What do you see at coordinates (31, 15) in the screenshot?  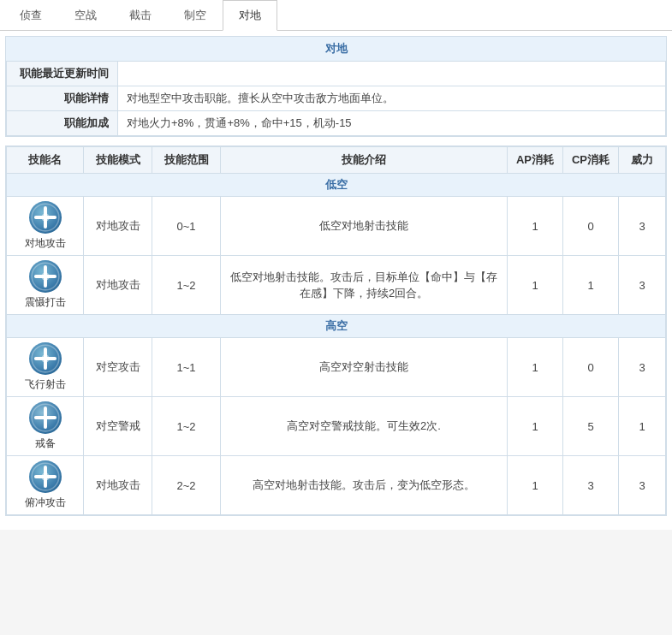 I see `nav-tab-侦查: 侦查` at bounding box center [31, 15].